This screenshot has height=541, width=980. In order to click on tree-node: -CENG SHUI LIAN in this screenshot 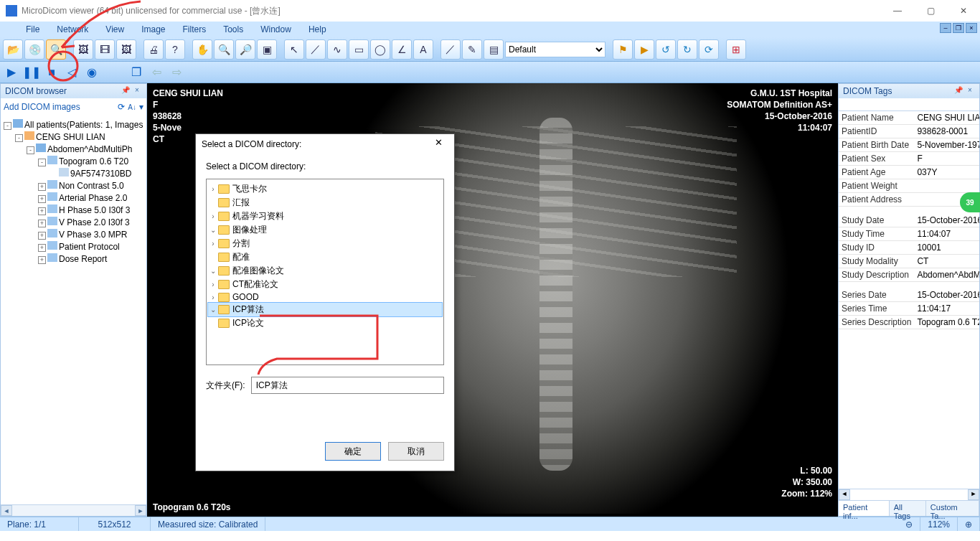, I will do `click(73, 136)`.